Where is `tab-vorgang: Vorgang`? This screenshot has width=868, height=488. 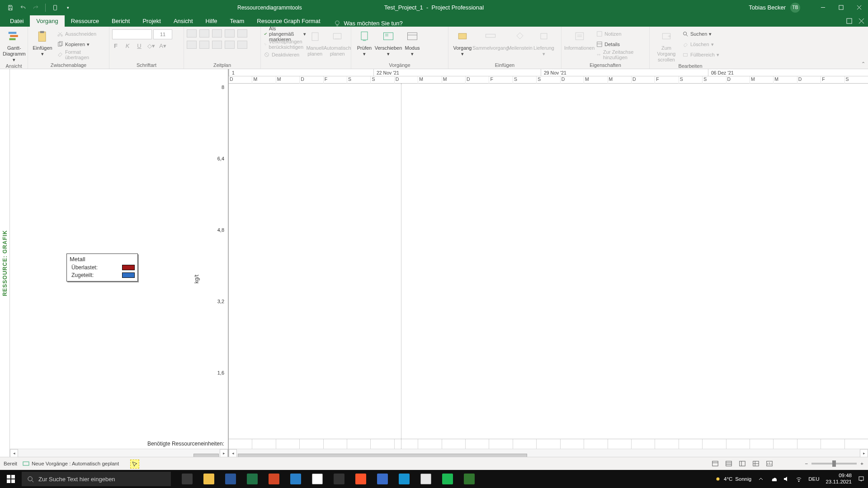 tab-vorgang: Vorgang is located at coordinates (47, 21).